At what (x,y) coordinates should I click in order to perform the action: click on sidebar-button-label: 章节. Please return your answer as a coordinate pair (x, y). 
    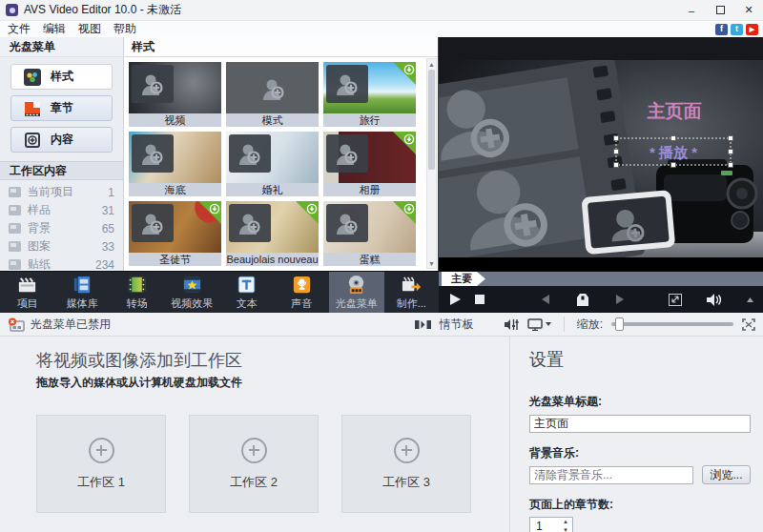
    Looking at the image, I should click on (62, 109).